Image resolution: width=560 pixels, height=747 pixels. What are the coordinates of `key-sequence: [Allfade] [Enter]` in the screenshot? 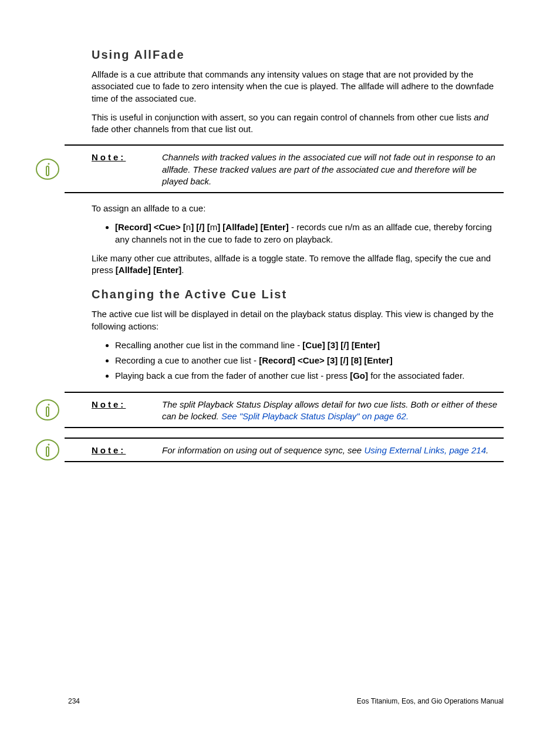 It's located at (149, 270).